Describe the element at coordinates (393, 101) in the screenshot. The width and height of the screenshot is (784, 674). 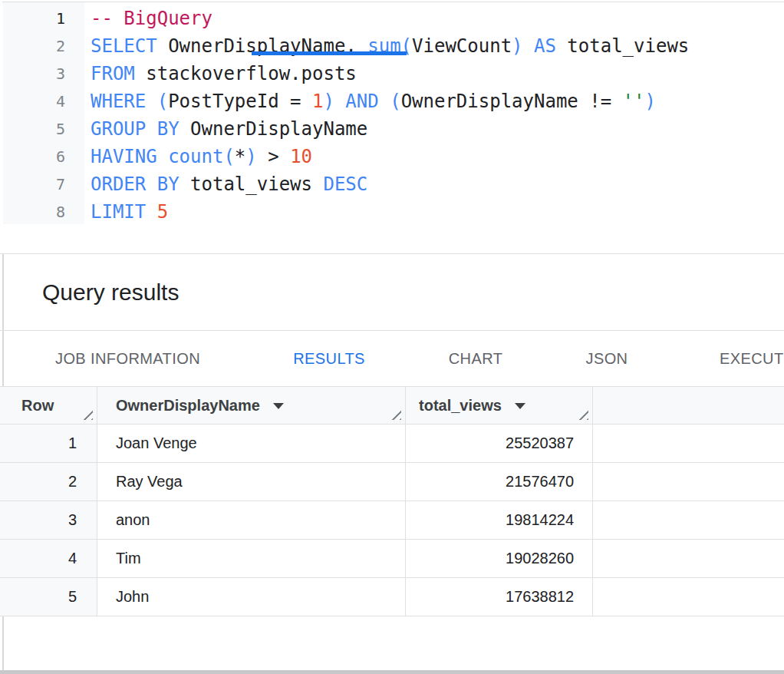
I see `code-line: 4WHERE (PostTypeId = 1) AND (OwnerDispla…` at that location.